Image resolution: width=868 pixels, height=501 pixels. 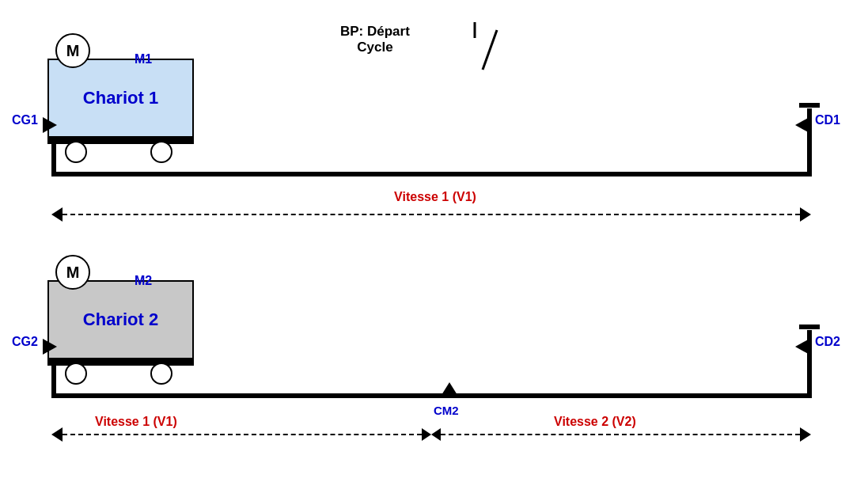 I want to click on speed1-dashed-line, so click(x=431, y=214).